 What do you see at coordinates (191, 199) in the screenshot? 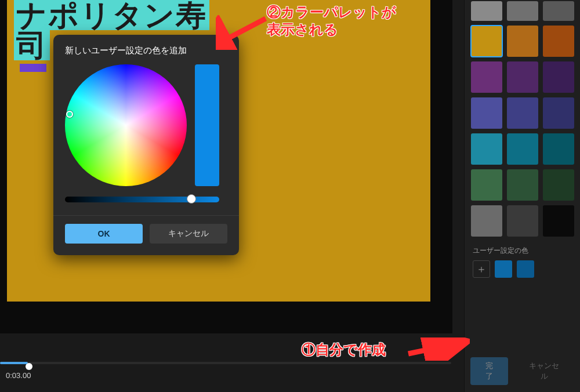
I see `brightness-thumb` at bounding box center [191, 199].